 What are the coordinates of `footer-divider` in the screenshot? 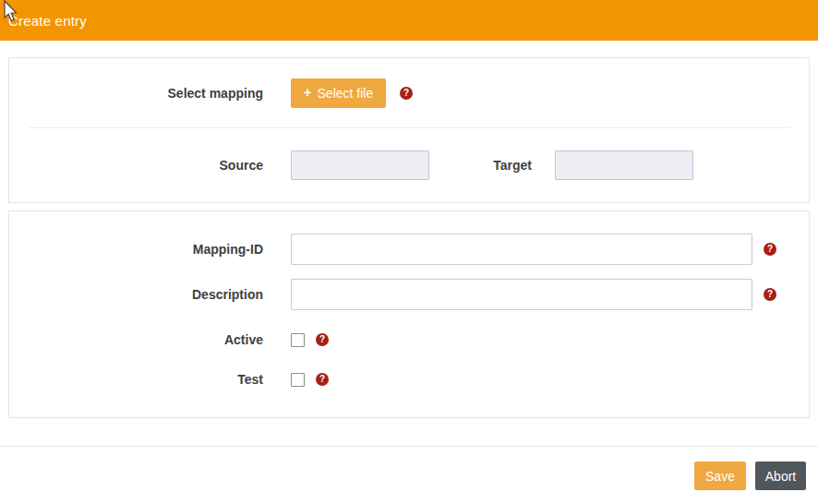 It's located at (409, 447).